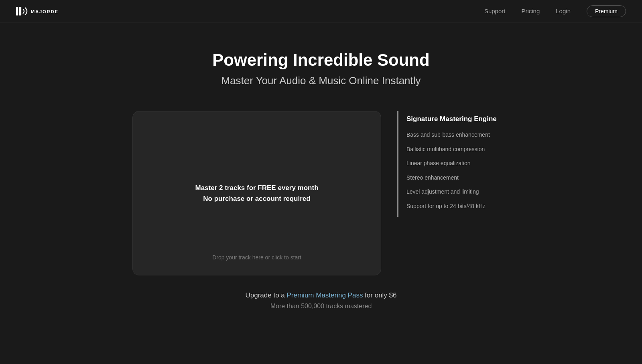 The width and height of the screenshot is (642, 364). What do you see at coordinates (45, 12) in the screenshot?
I see `svg-text: MAJORDECIBEL` at bounding box center [45, 12].